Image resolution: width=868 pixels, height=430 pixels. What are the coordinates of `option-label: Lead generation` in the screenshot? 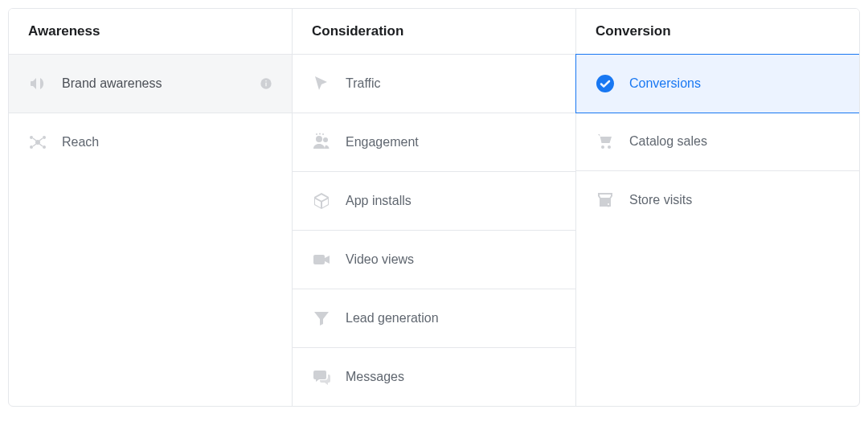 It's located at (451, 318).